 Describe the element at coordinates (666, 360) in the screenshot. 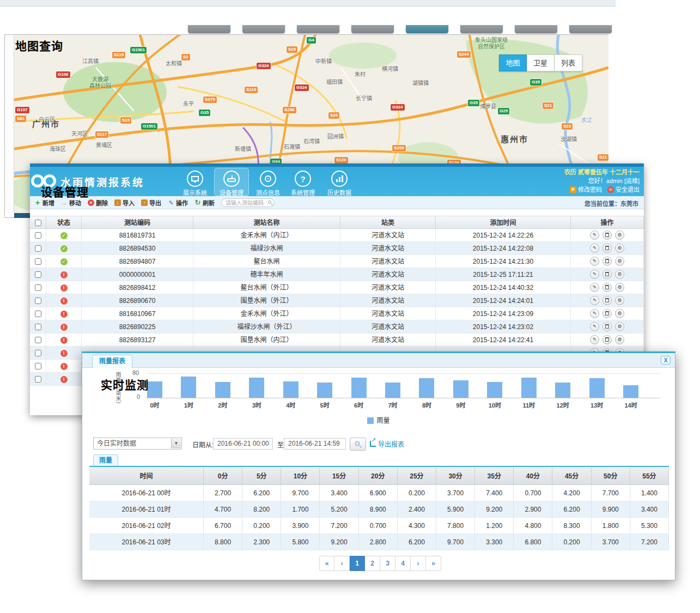

I see `close-icon: X` at that location.